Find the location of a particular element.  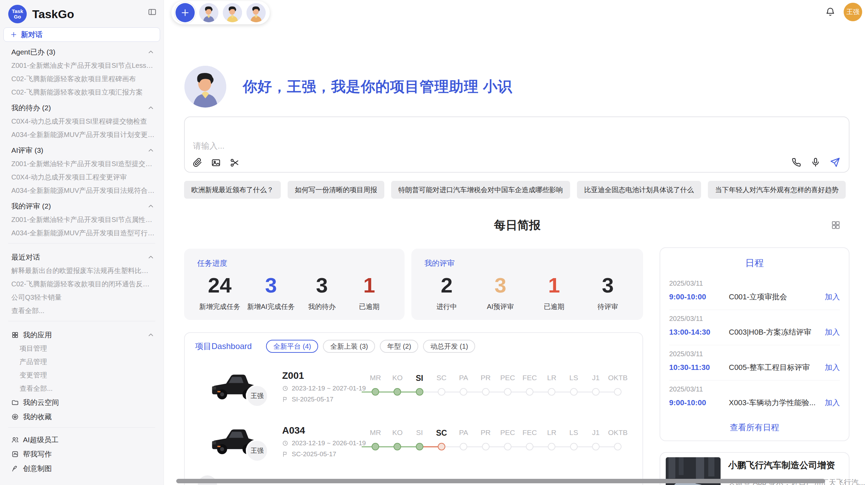

new-chat-button: 新对话 is located at coordinates (82, 35).